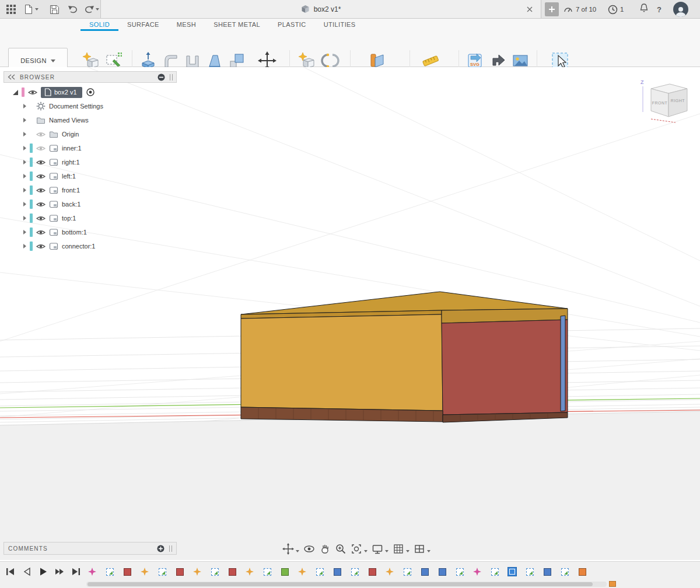  Describe the element at coordinates (76, 572) in the screenshot. I see `go-to-end-button` at that location.